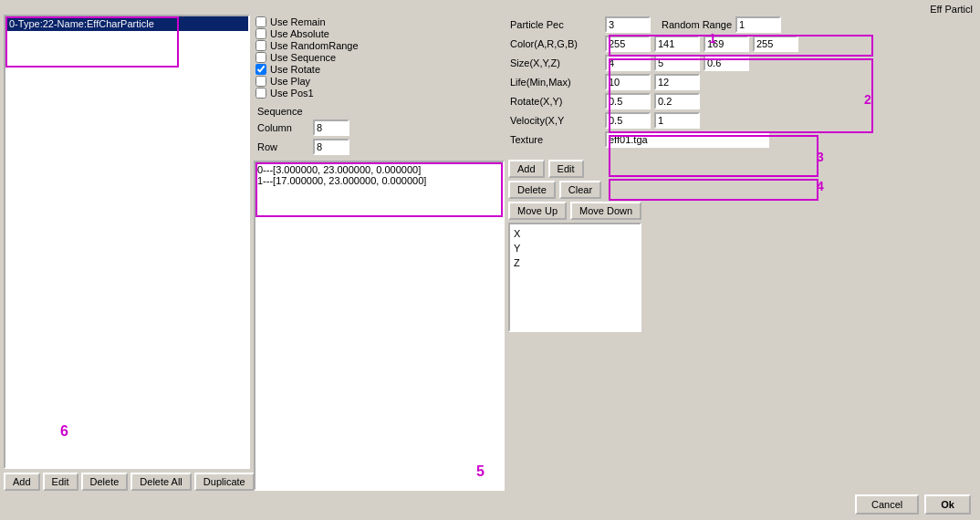 This screenshot has width=980, height=520. I want to click on use-play-label: Use Play, so click(290, 81).